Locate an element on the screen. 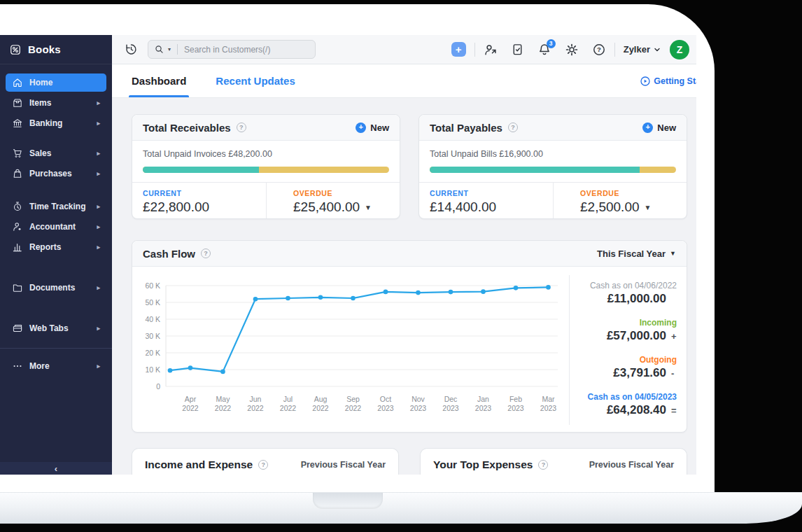  current-label: CURRENT is located at coordinates (199, 193).